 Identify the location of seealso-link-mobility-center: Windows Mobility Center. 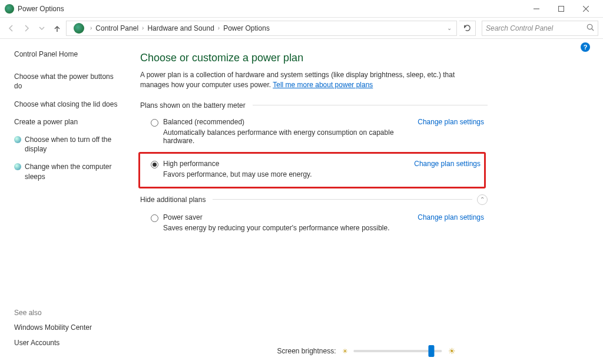
(53, 327).